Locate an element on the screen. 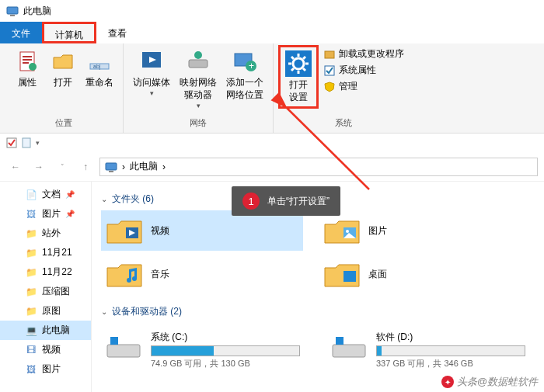 The width and height of the screenshot is (544, 392). file-icon is located at coordinates (26, 143).